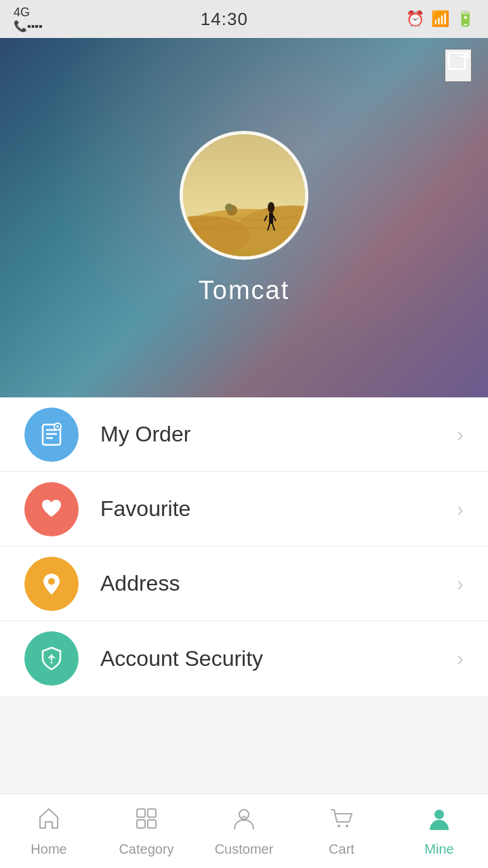 The height and width of the screenshot is (868, 488). I want to click on customer-icon, so click(244, 822).